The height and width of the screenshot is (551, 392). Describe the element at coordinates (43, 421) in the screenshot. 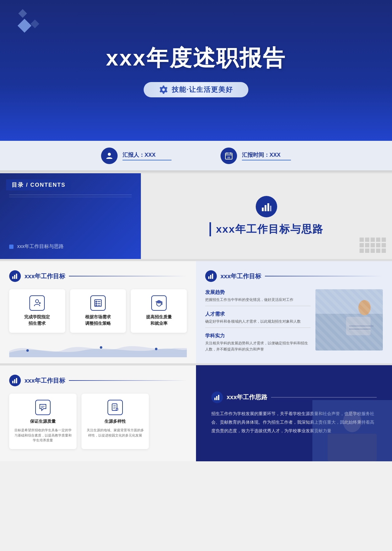

I see `quality-title: 保证生源质量` at that location.